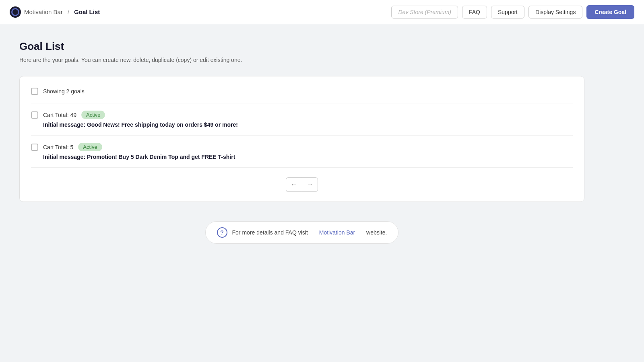 The width and height of the screenshot is (644, 362). What do you see at coordinates (302, 119) in the screenshot?
I see `goal-item-1: Cart Total: 49 Active Initial message: G…` at bounding box center [302, 119].